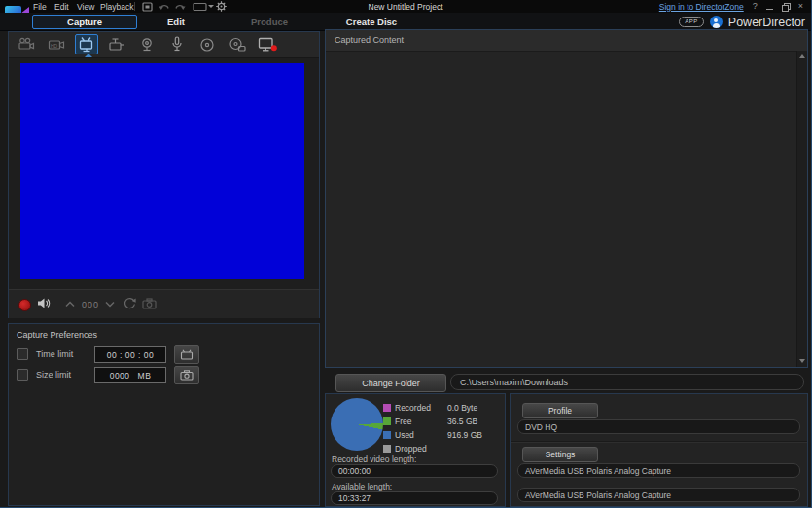  What do you see at coordinates (56, 335) in the screenshot?
I see `capture-preferences-title: Capture Preferences` at bounding box center [56, 335].